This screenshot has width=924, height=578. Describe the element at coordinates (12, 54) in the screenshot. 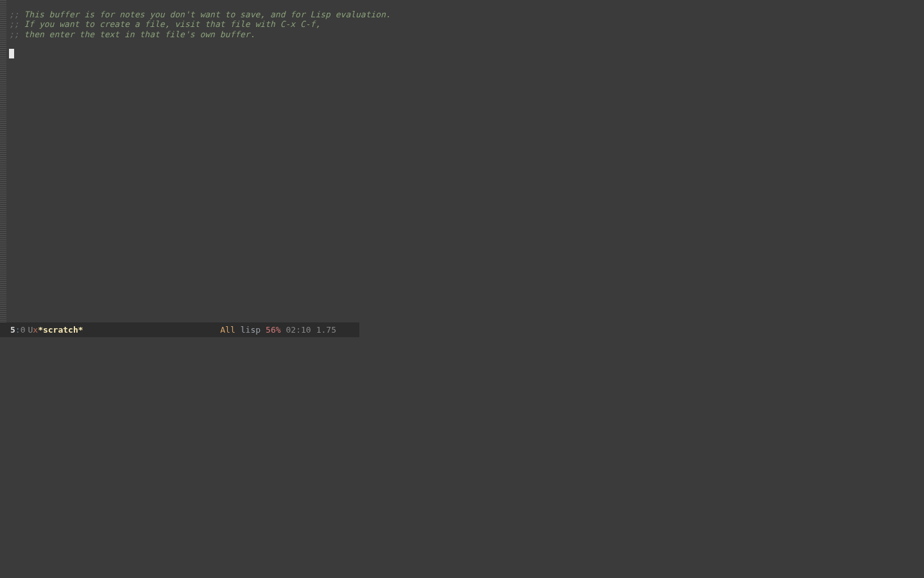

I see `text-cursor` at that location.